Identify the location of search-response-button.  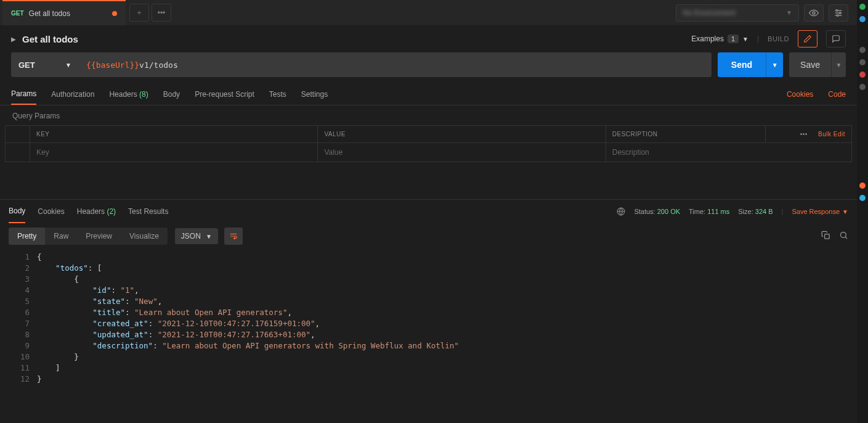
(844, 236).